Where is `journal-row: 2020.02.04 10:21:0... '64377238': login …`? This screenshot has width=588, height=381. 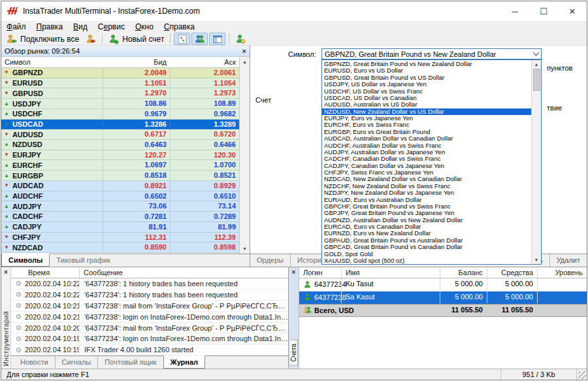 journal-row: 2020.02.04 10:21:0... '64377238': login … is located at coordinates (150, 318).